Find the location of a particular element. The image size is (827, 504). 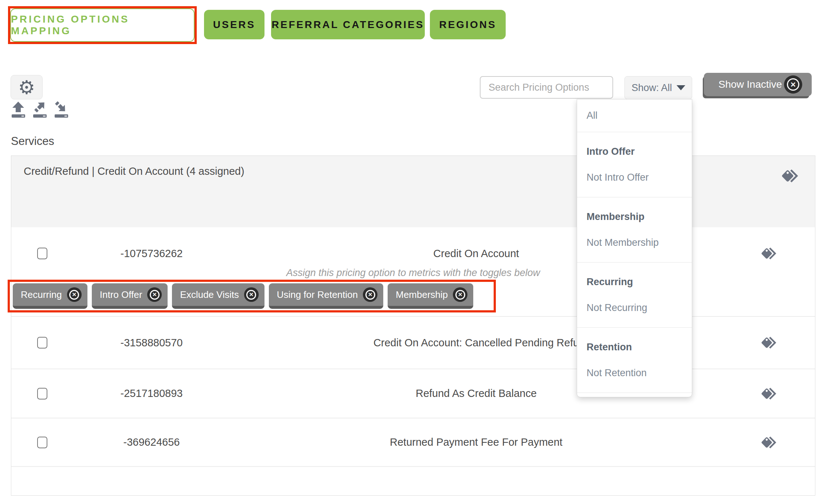

row-name: Credit On Account: Cancelled Pending Ref… is located at coordinates (476, 343).